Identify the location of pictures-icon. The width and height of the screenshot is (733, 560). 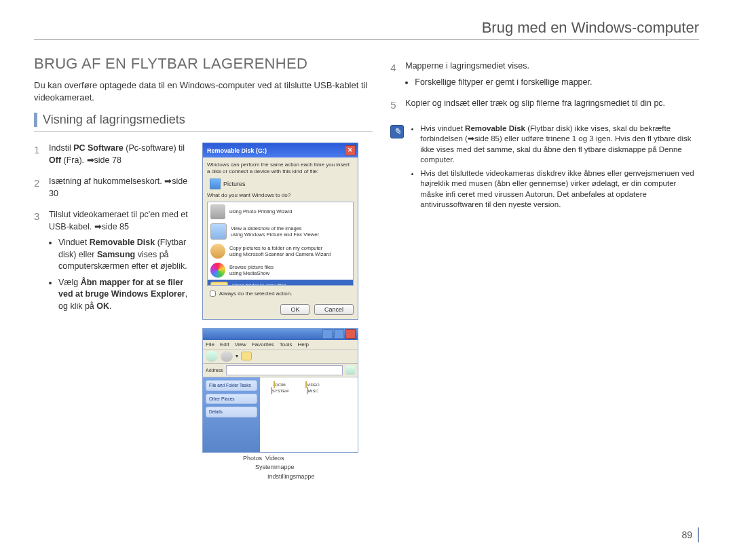
(215, 184).